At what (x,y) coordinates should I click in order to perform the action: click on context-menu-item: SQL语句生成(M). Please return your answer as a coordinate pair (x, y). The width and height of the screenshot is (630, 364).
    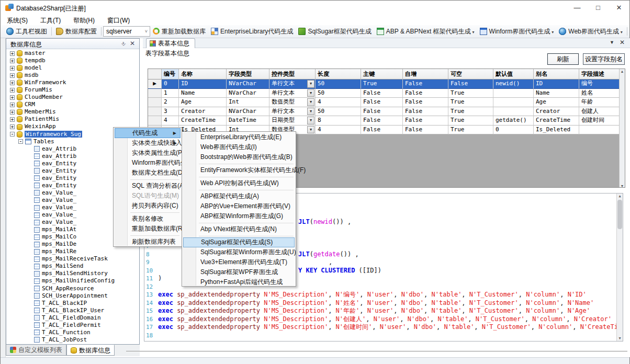
    Looking at the image, I should click on (148, 196).